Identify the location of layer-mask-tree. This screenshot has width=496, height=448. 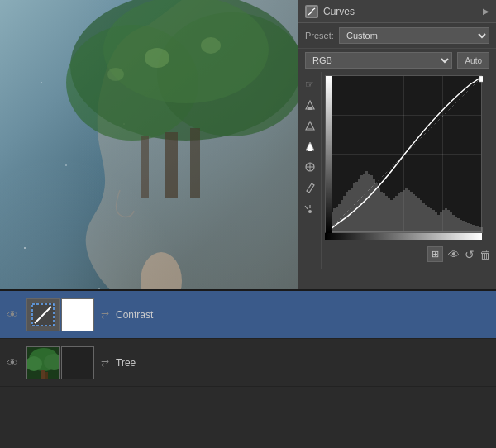
(78, 363).